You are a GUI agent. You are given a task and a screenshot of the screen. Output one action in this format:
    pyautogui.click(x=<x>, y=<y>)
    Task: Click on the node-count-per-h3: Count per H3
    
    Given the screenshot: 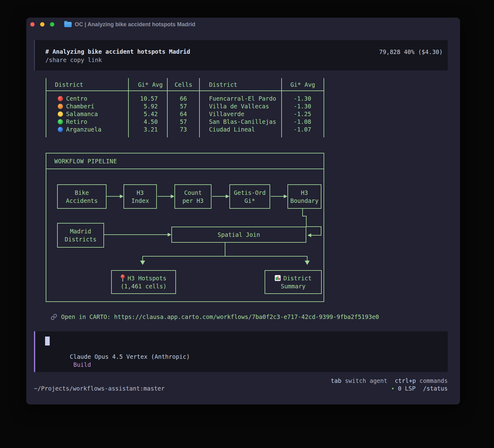 What is the action you would take?
    pyautogui.click(x=193, y=196)
    